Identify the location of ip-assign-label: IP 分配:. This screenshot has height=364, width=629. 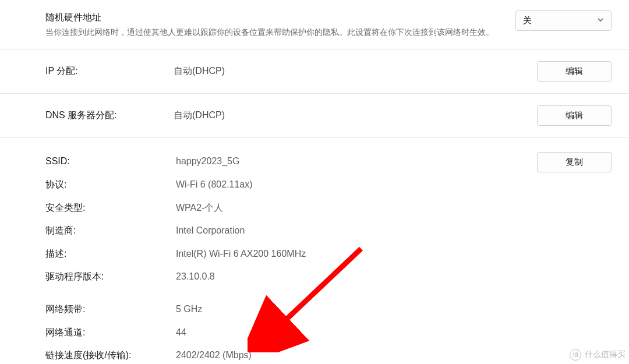
(104, 71).